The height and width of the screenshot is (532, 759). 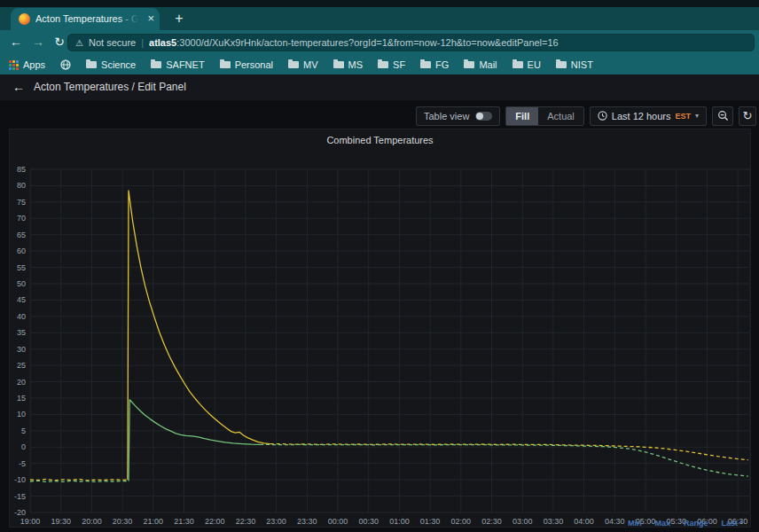 What do you see at coordinates (392, 65) in the screenshot?
I see `bookmark-folder-sf: SF` at bounding box center [392, 65].